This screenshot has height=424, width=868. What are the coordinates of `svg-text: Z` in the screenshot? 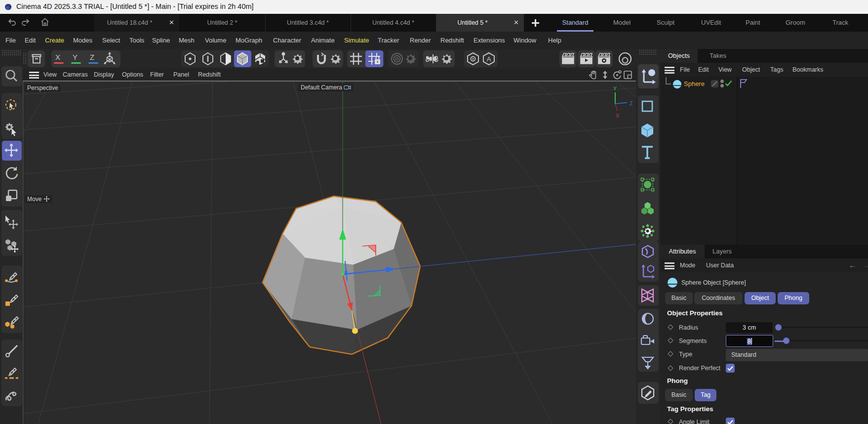 It's located at (631, 103).